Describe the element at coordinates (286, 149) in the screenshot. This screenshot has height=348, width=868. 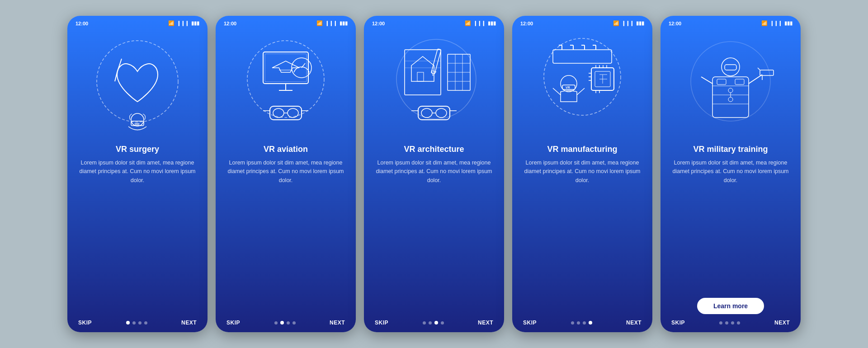
I see `screen-2-title: VR aviation` at that location.